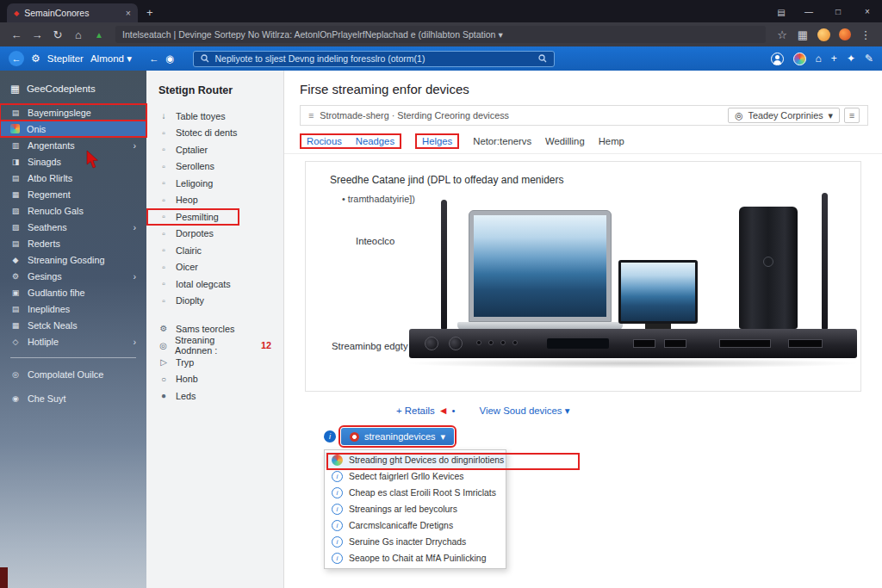  I want to click on sidebar-item-label: Regement, so click(49, 195).